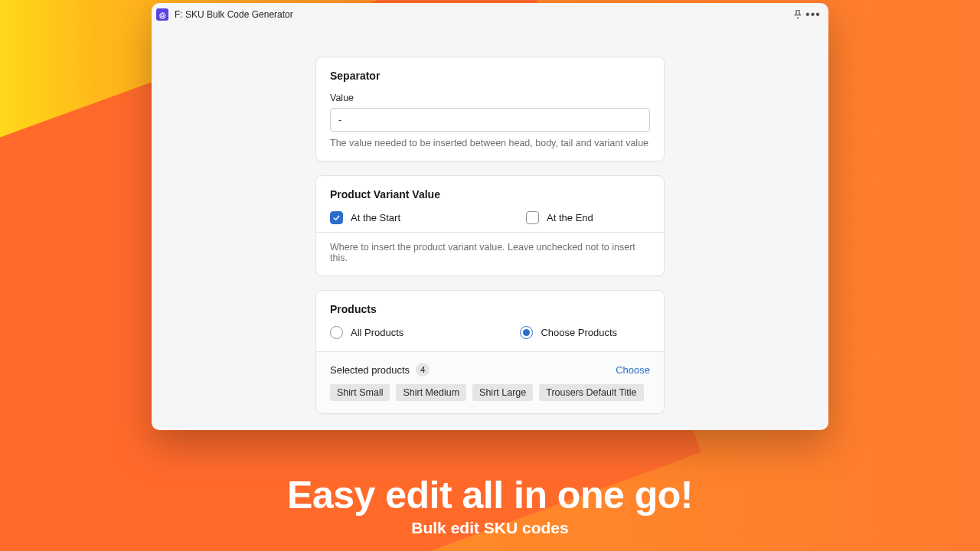  I want to click on variant-heading: Product Variant Value, so click(490, 194).